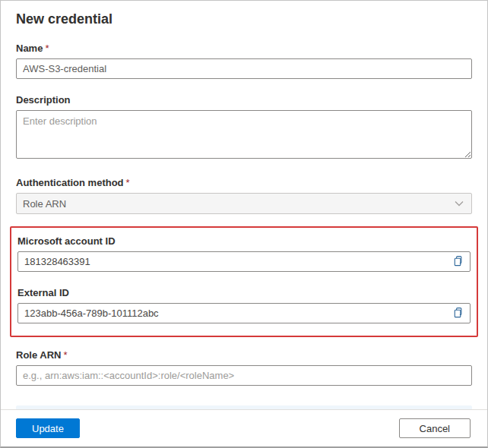 The height and width of the screenshot is (448, 488). Describe the element at coordinates (244, 241) in the screenshot. I see `microsoft-account-id-label: Microsoft account ID` at that location.